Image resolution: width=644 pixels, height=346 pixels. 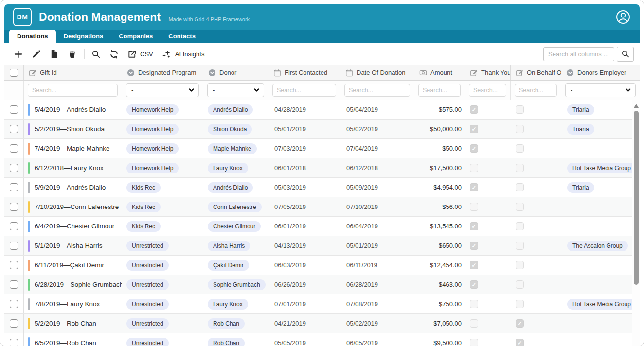 I want to click on document-button, so click(x=54, y=54).